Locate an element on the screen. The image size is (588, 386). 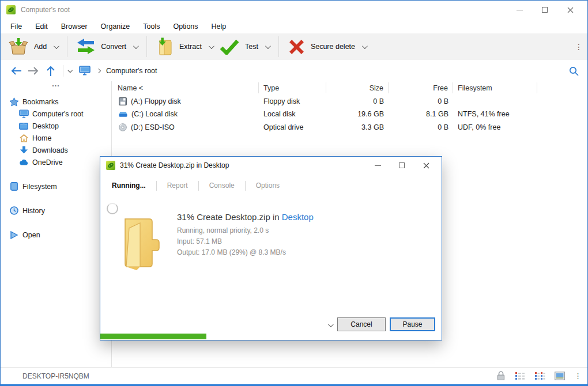
add-archive-icon is located at coordinates (18, 47).